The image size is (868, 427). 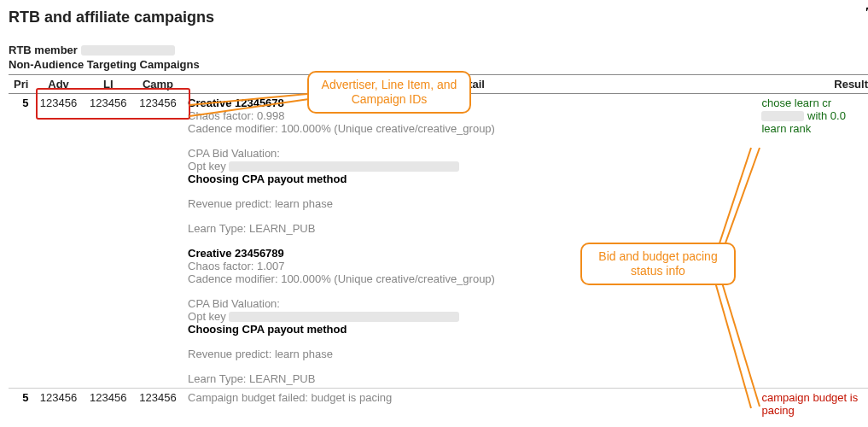 What do you see at coordinates (20, 84) in the screenshot?
I see `th-pri: Pri` at bounding box center [20, 84].